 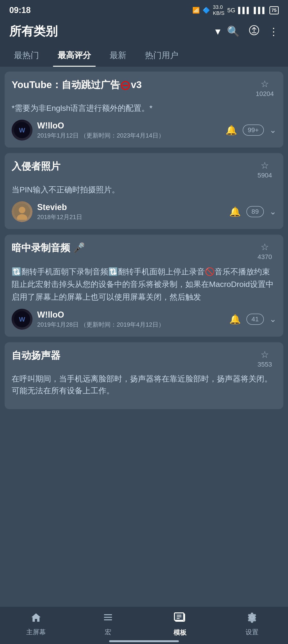 I want to click on settings-icon, so click(x=252, y=619).